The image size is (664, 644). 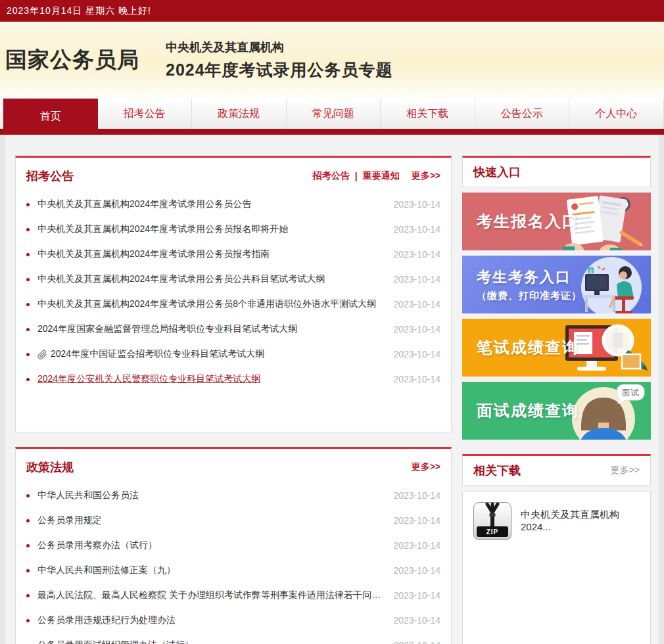 What do you see at coordinates (42, 355) in the screenshot?
I see `paperclip-icon` at bounding box center [42, 355].